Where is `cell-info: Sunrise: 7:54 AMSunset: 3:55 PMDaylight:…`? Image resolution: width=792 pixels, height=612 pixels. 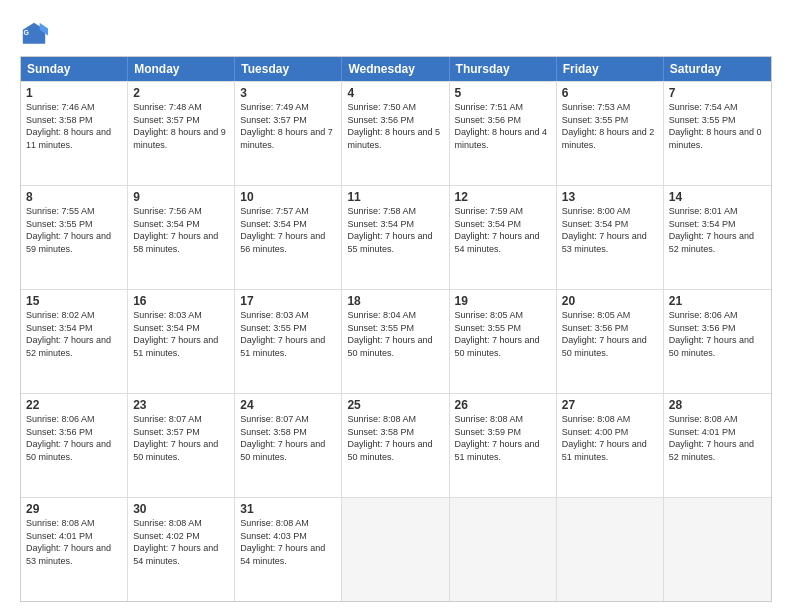
cell-info: Sunrise: 7:54 AMSunset: 3:55 PMDaylight:… is located at coordinates (718, 126).